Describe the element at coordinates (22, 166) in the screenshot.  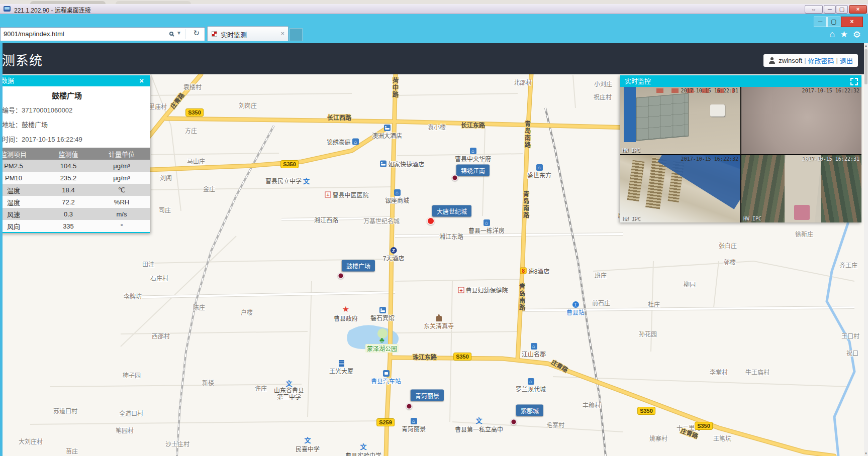
I see `metric-name: PM2.5` at that location.